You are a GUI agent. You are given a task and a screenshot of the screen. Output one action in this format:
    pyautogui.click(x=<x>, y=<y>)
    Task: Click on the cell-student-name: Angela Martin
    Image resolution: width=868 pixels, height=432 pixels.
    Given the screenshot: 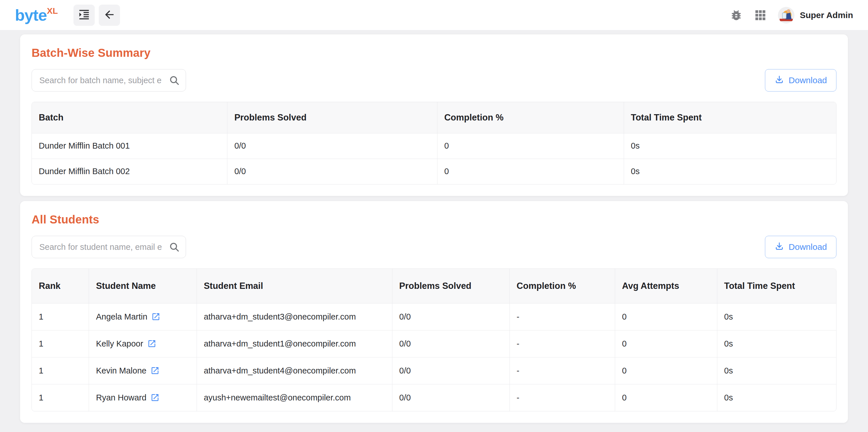 What is the action you would take?
    pyautogui.click(x=143, y=317)
    